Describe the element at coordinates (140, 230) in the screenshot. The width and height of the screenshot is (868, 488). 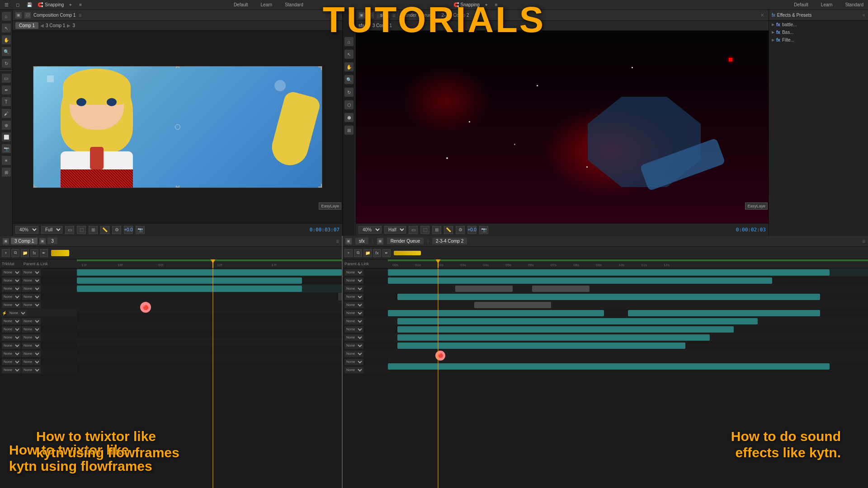
I see `snapshot-btn: 📷` at that location.